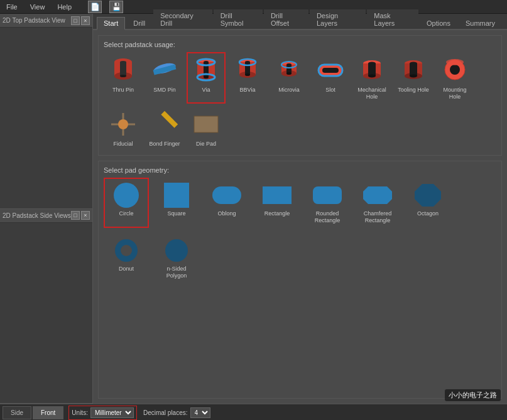 The image size is (507, 420). I want to click on rectangle-shape, so click(277, 195).